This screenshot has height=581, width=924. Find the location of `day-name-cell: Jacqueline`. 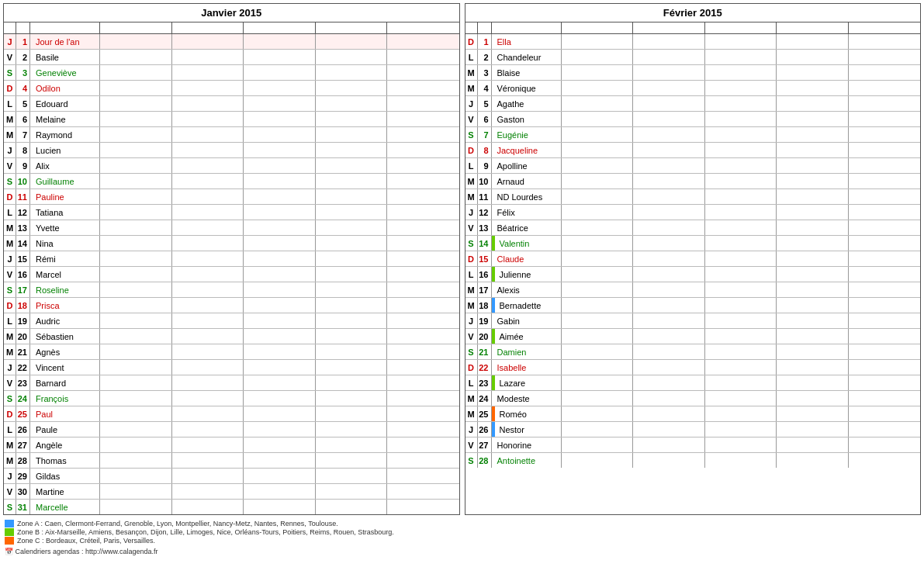

day-name-cell: Jacqueline is located at coordinates (527, 150).